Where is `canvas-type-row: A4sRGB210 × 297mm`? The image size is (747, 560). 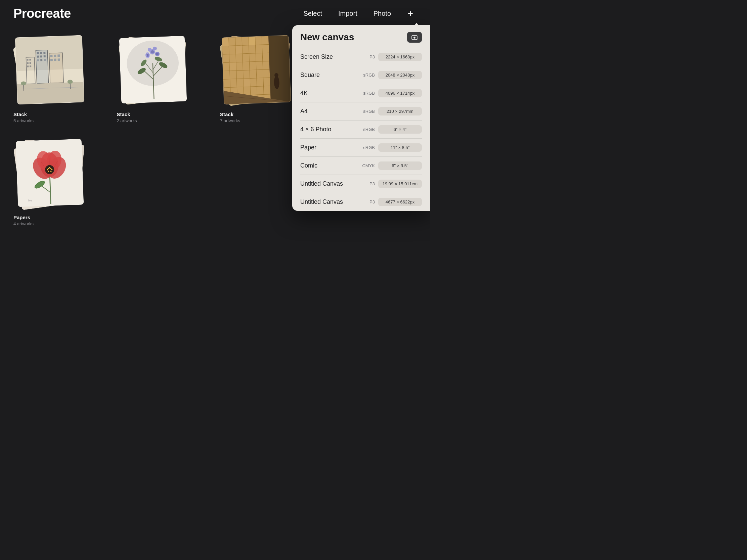
canvas-type-row: A4sRGB210 × 297mm is located at coordinates (361, 111).